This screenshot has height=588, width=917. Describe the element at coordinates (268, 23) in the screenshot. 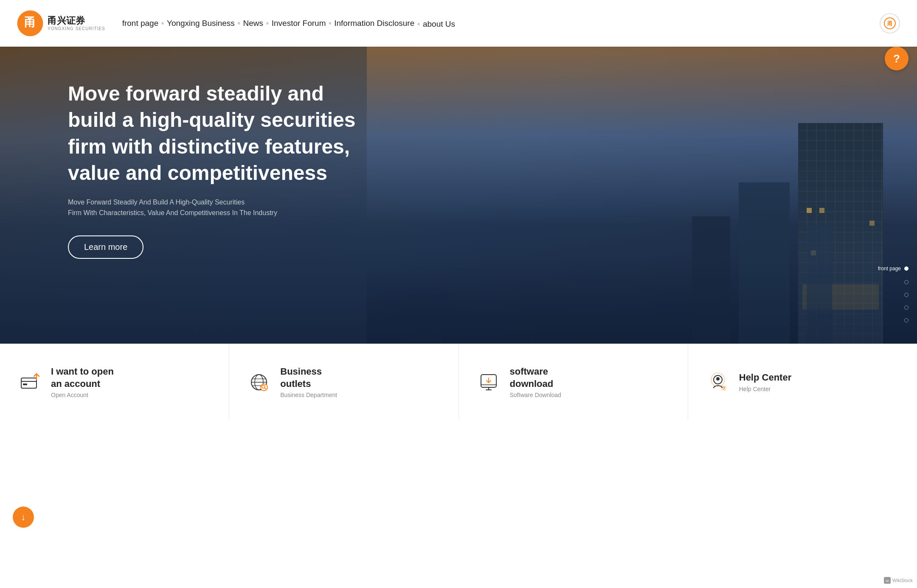

I see `nav-line-1: front page • Yongxing Business • News • …` at that location.